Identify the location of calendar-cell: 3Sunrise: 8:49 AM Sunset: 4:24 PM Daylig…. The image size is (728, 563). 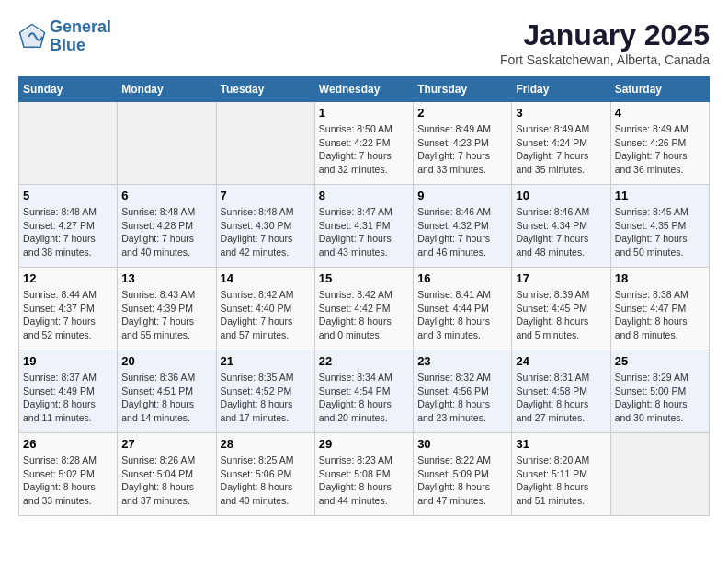
(561, 144).